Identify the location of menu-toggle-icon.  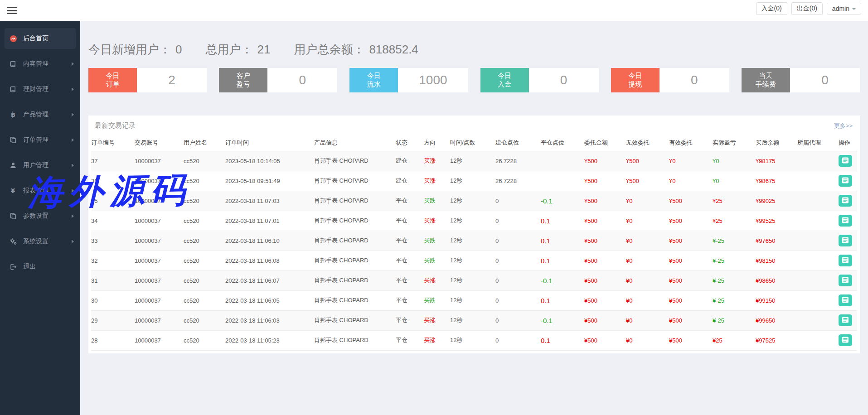
(12, 10).